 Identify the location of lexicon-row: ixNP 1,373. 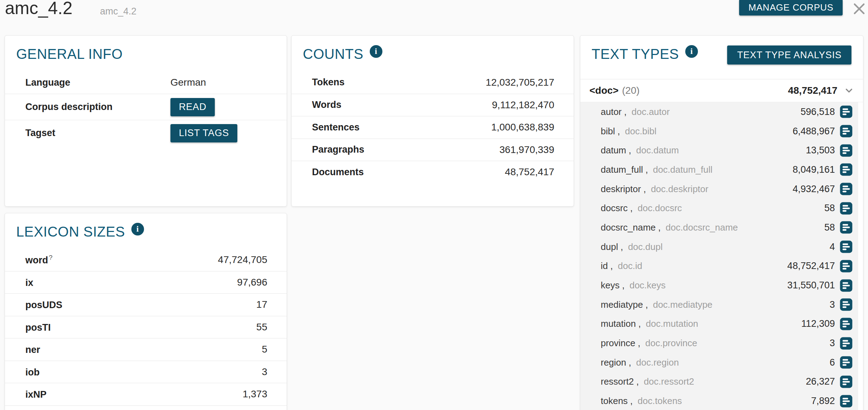
(146, 394).